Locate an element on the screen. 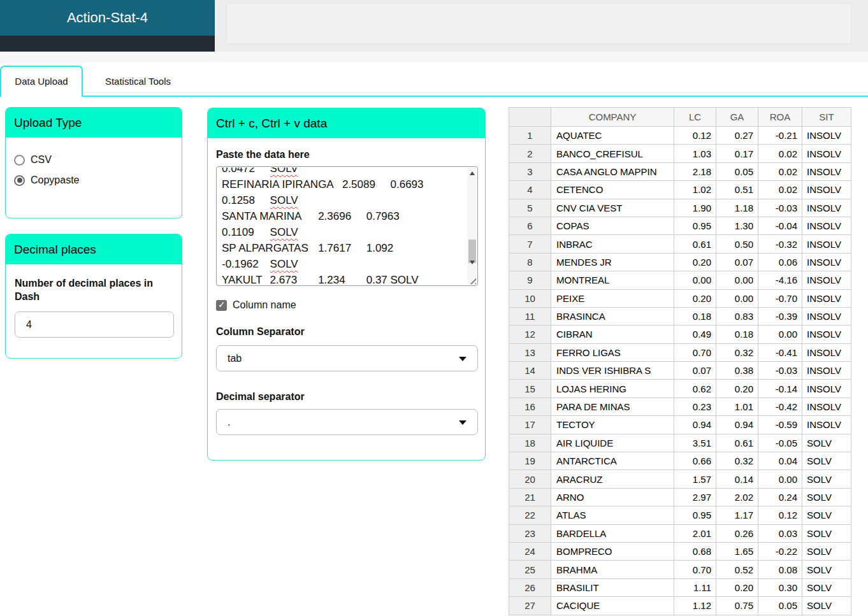 Image resolution: width=868 pixels, height=616 pixels. table-cell: 0.12 is located at coordinates (695, 136).